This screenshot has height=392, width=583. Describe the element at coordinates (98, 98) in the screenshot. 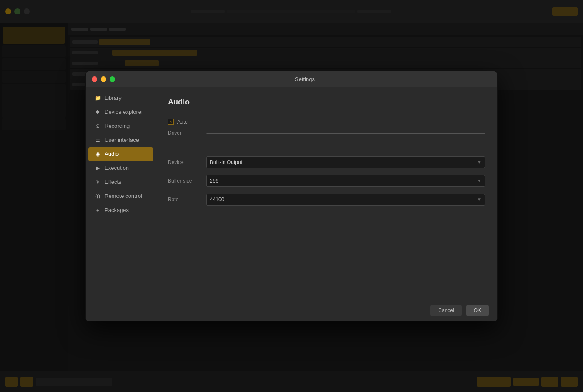

I see `nav-icon-library: 📁` at that location.